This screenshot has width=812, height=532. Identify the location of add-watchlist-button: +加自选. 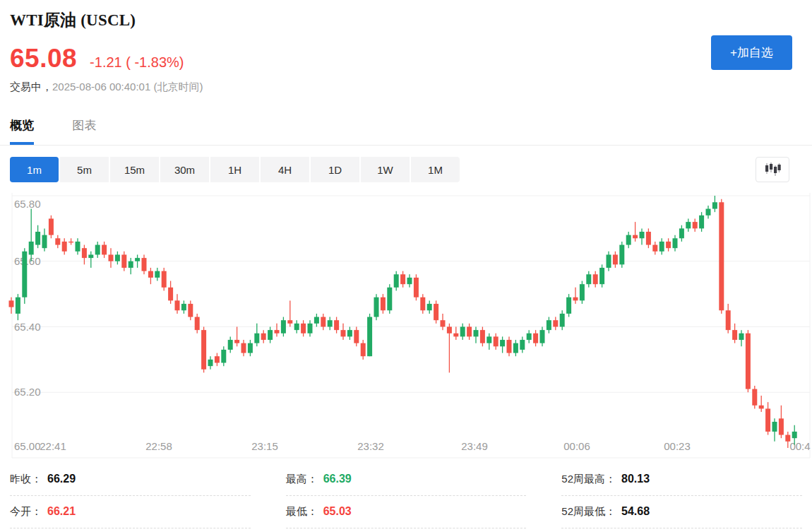
(751, 52).